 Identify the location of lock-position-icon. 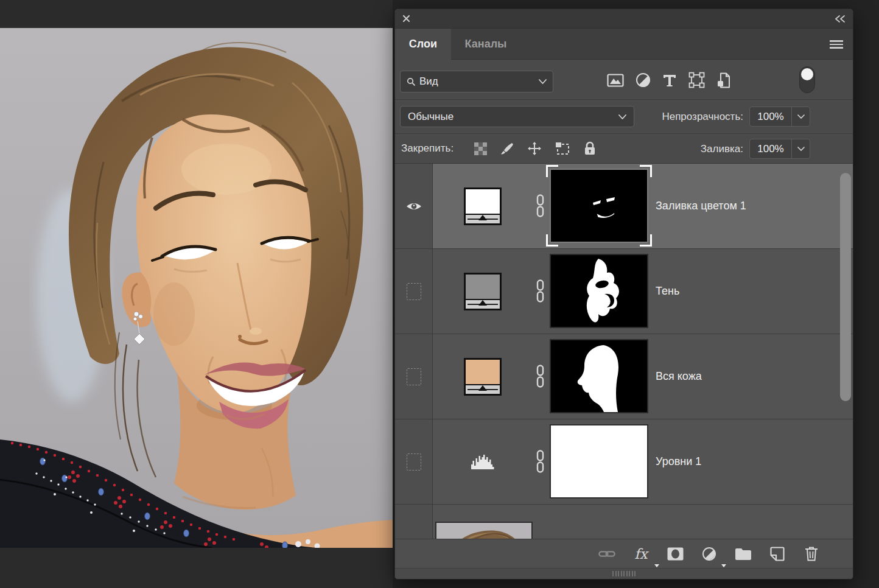
(534, 149).